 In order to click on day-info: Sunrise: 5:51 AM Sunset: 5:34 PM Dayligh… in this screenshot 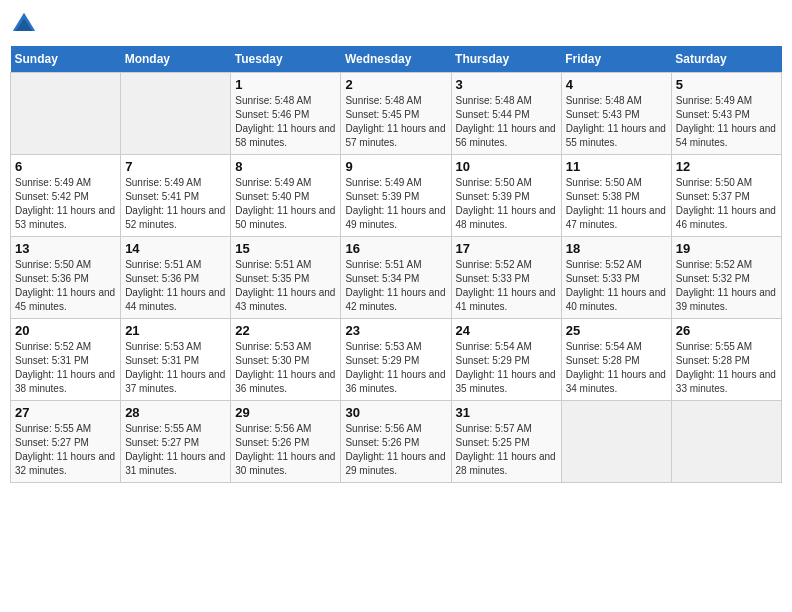, I will do `click(396, 286)`.